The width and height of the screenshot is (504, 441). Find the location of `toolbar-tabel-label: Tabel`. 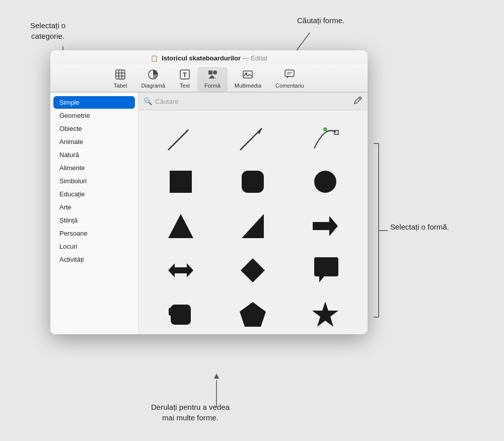

toolbar-tabel-label: Tabel is located at coordinates (120, 86).